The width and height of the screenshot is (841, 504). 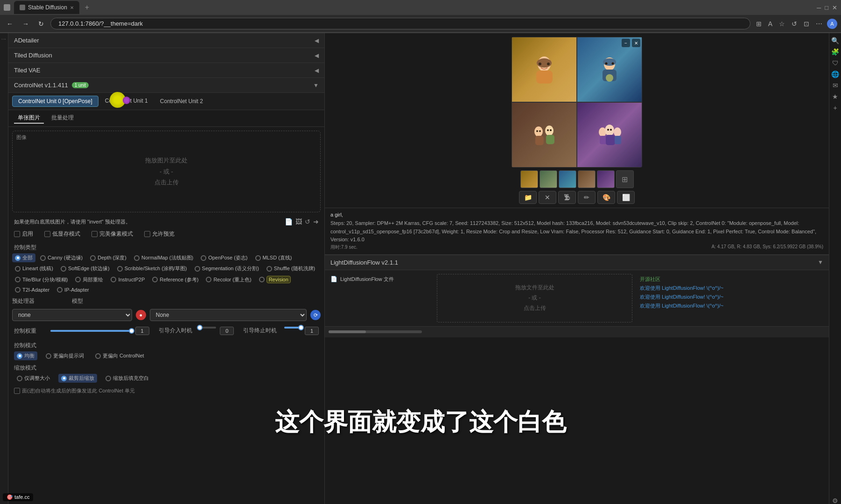 What do you see at coordinates (316, 222) in the screenshot?
I see `send-icon: ➜` at bounding box center [316, 222].